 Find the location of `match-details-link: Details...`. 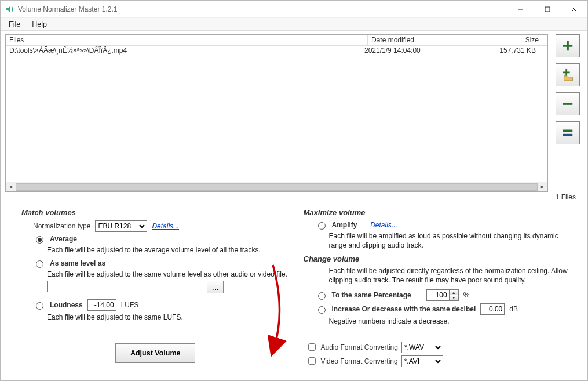

match-details-link: Details... is located at coordinates (166, 226).